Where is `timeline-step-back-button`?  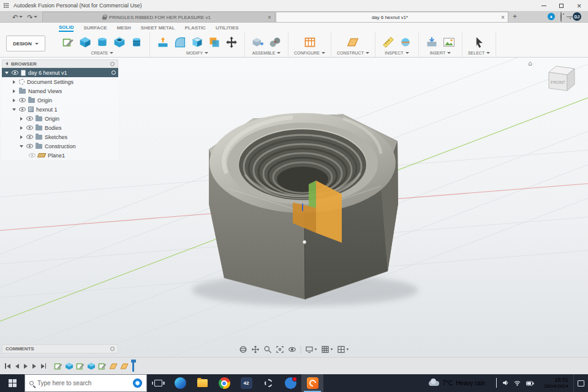
timeline-step-back-button is located at coordinates (17, 366).